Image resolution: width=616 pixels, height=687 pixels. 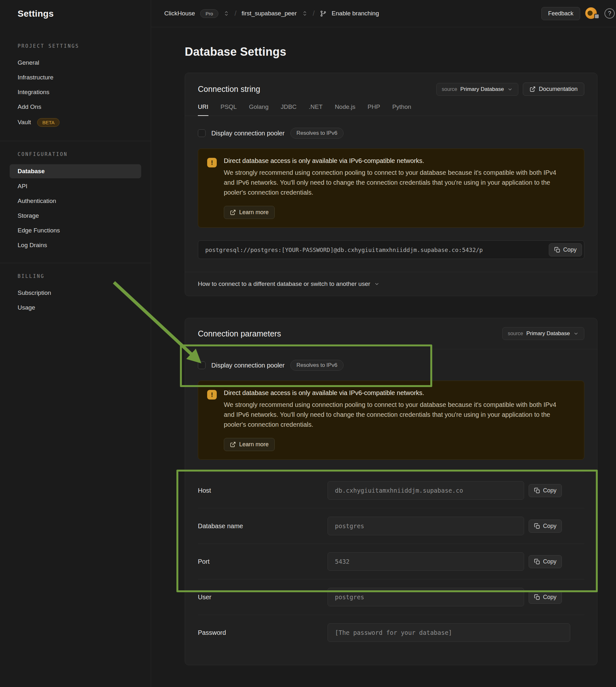 I want to click on password-label: Password, so click(x=263, y=633).